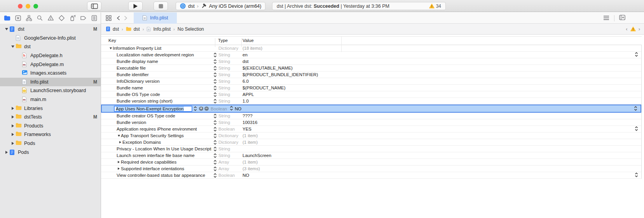 Image resolution: width=644 pixels, height=218 pixels. Describe the element at coordinates (371, 82) in the screenshot. I see `plist-row-infodictionary-version: InfoDictionary versionString6.0` at that location.